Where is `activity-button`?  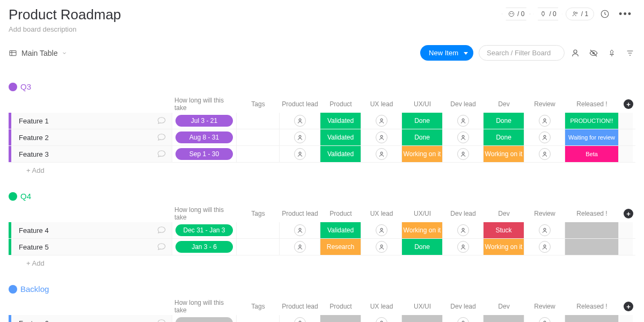 activity-button is located at coordinates (605, 14).